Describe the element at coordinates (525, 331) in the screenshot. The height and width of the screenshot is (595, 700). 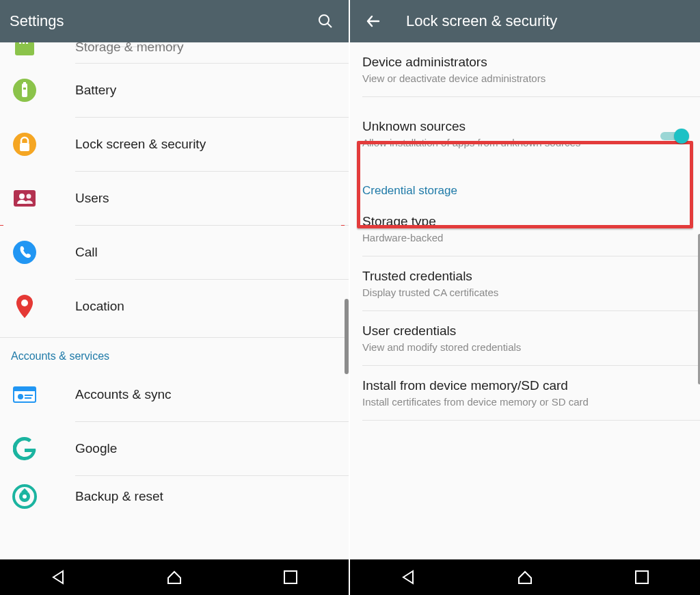
I see `user-credentials-title: User credentials` at that location.